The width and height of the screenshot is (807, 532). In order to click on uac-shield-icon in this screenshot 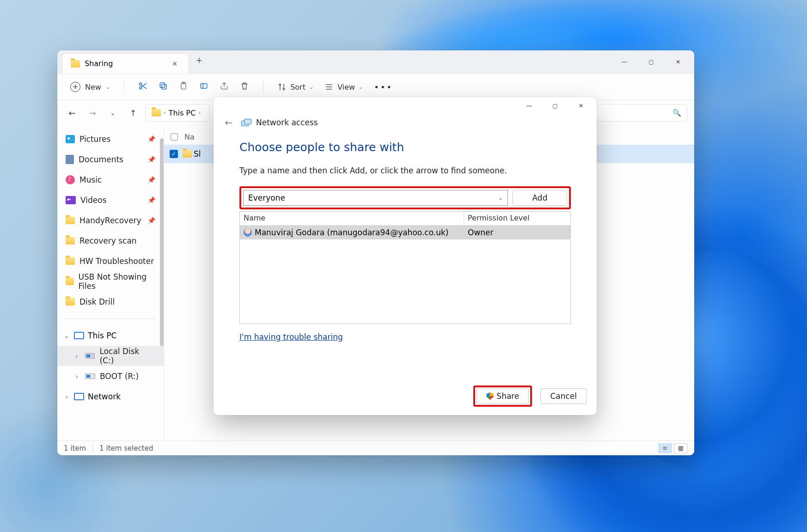, I will do `click(490, 396)`.